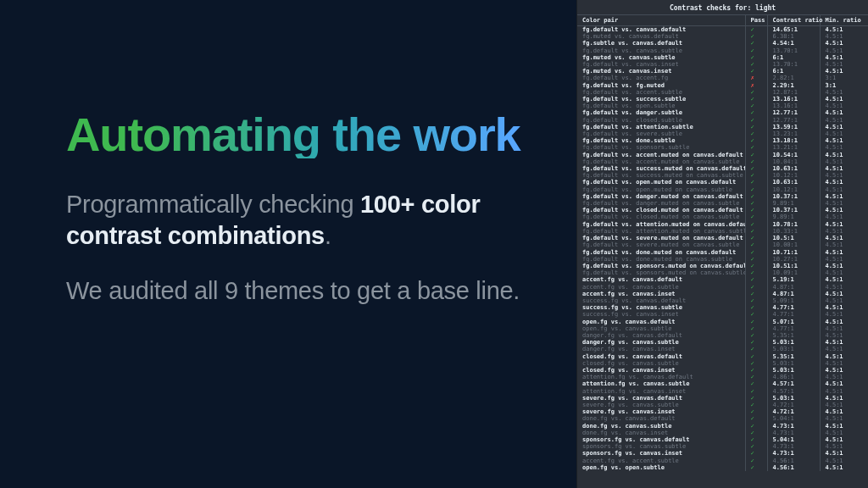  What do you see at coordinates (722, 175) in the screenshot?
I see `table-row: fg.default vs. success.muted on canvas.s…` at bounding box center [722, 175].